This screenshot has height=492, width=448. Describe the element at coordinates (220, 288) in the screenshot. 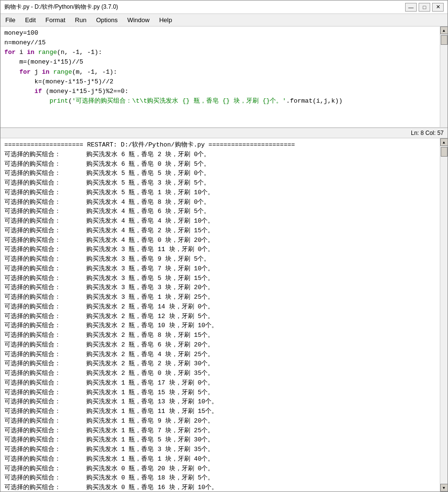

I see `output-row: 可选择的购买组合： 购买洗发水 3 瓶，香皂 3 块，牙刷 20个。` at that location.